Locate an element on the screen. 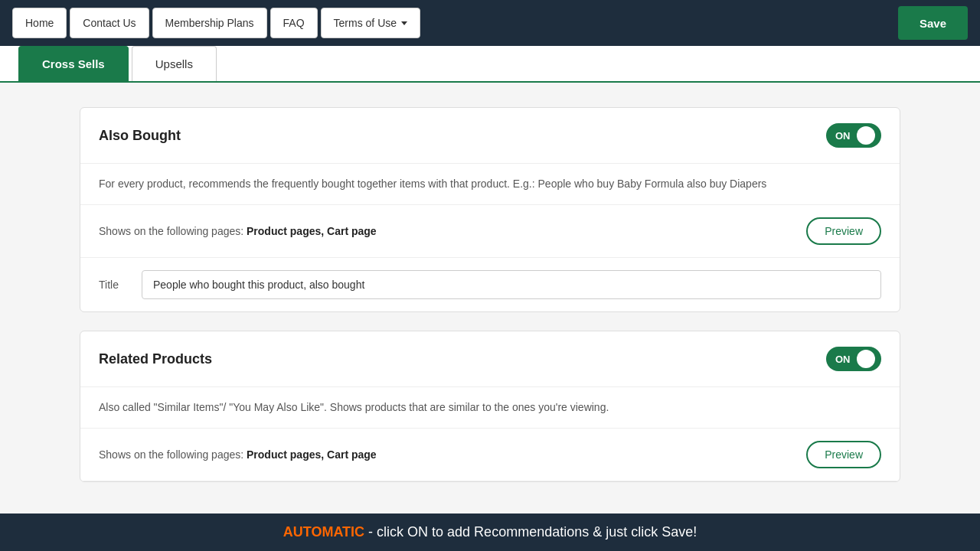 The image size is (980, 551). tab-upsells: Upsells is located at coordinates (175, 64).